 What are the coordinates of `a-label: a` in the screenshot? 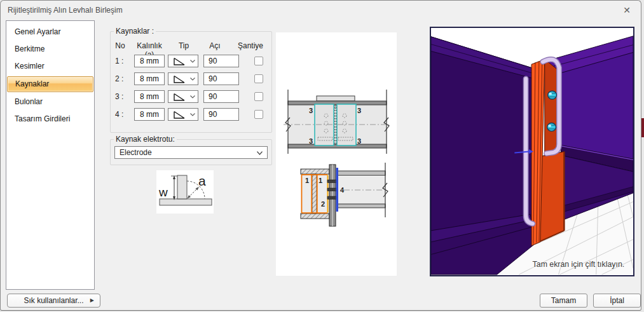 It's located at (202, 180).